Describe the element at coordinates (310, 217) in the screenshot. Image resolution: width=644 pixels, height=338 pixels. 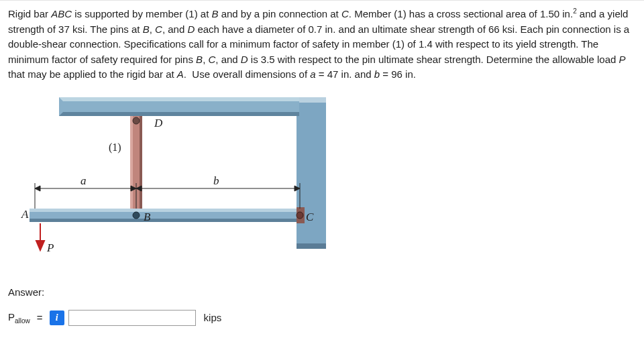
I see `label-c-point: C` at that location.